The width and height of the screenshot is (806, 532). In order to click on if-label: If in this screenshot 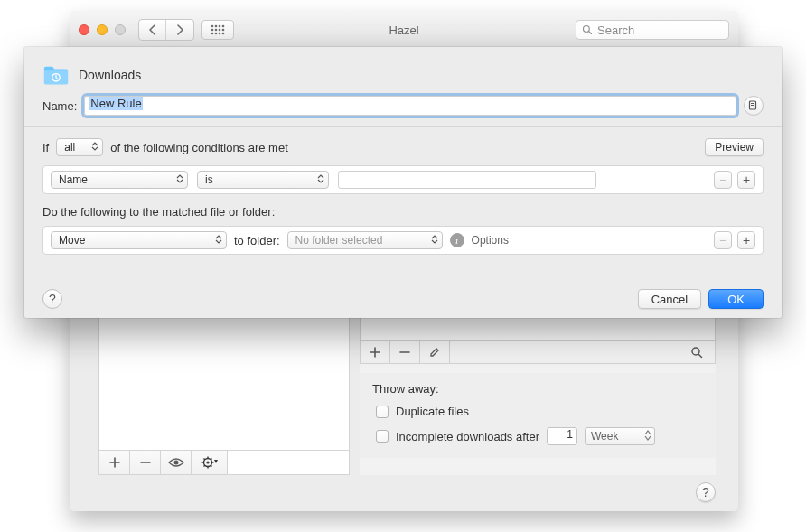, I will do `click(45, 148)`.